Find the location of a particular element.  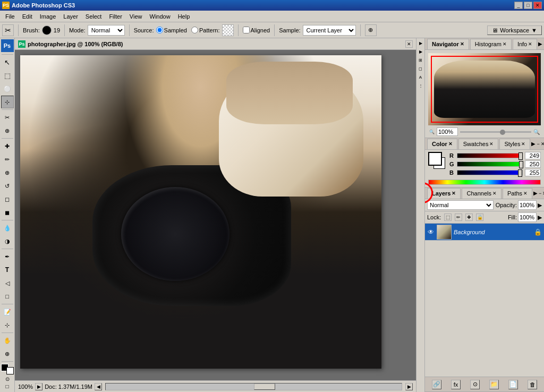

info-tab-close: ✕ is located at coordinates (530, 44).